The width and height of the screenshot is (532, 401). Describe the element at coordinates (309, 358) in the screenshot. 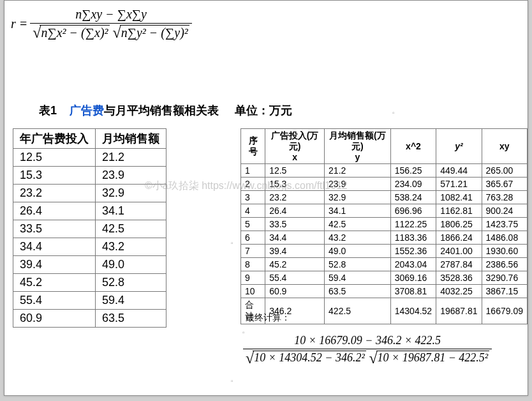

I see `final-sqrt-1-body: 10 × 14304.52 − 346.2²` at that location.